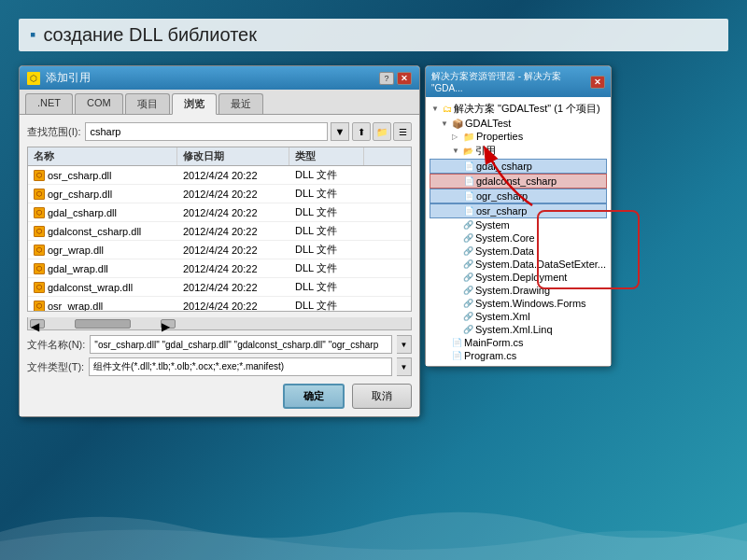  Describe the element at coordinates (80, 194) in the screenshot. I see `file-name: ogr_csharp.dll` at that location.